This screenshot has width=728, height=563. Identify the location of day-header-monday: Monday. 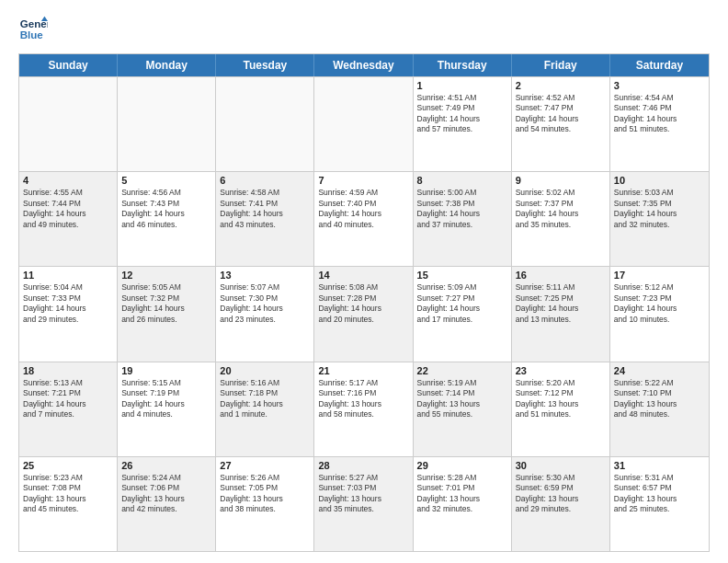
(167, 65).